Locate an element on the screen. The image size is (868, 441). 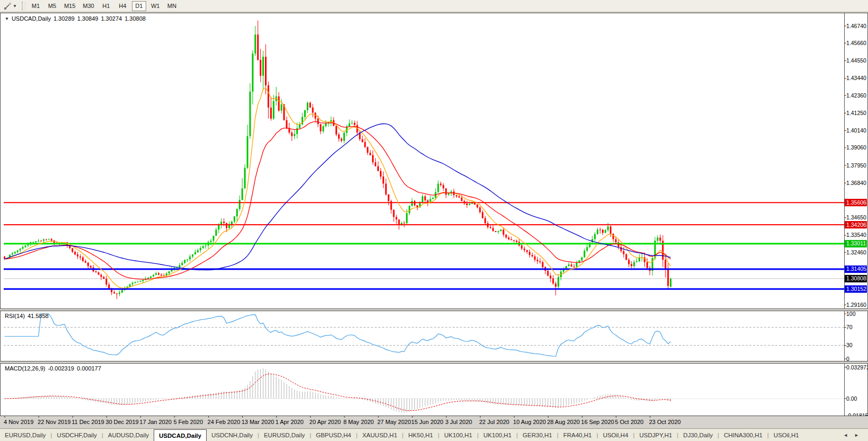
timeframe-button-w1: W1 is located at coordinates (156, 6).